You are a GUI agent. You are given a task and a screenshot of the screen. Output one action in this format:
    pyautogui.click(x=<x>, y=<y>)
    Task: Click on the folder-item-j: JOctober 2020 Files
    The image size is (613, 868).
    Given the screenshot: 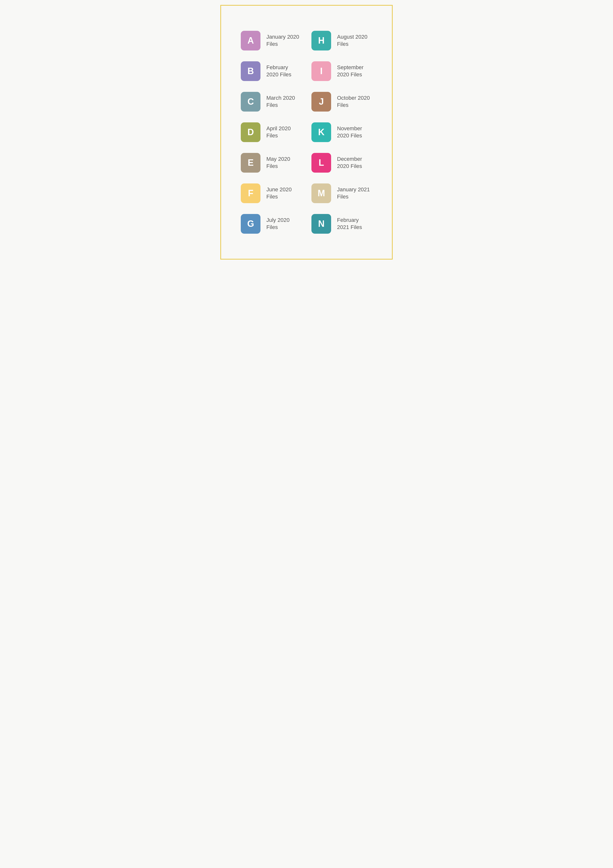 What is the action you would take?
    pyautogui.click(x=342, y=102)
    